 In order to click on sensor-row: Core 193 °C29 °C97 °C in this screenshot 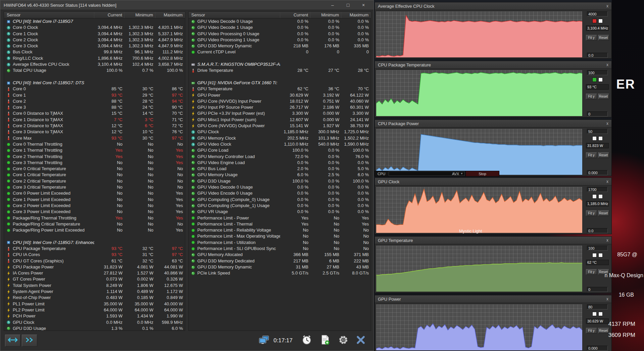, I will do `click(95, 95)`.